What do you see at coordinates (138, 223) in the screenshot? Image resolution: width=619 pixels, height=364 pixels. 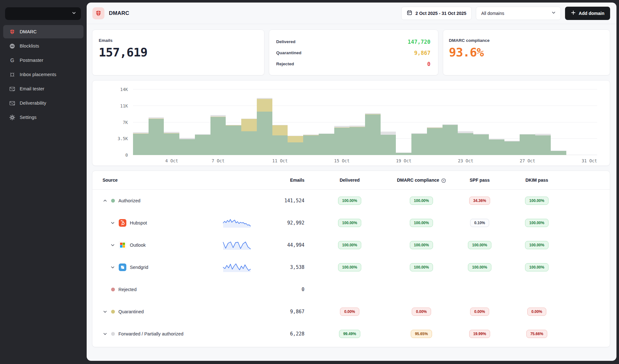 I see `source-label: Hubspot` at bounding box center [138, 223].